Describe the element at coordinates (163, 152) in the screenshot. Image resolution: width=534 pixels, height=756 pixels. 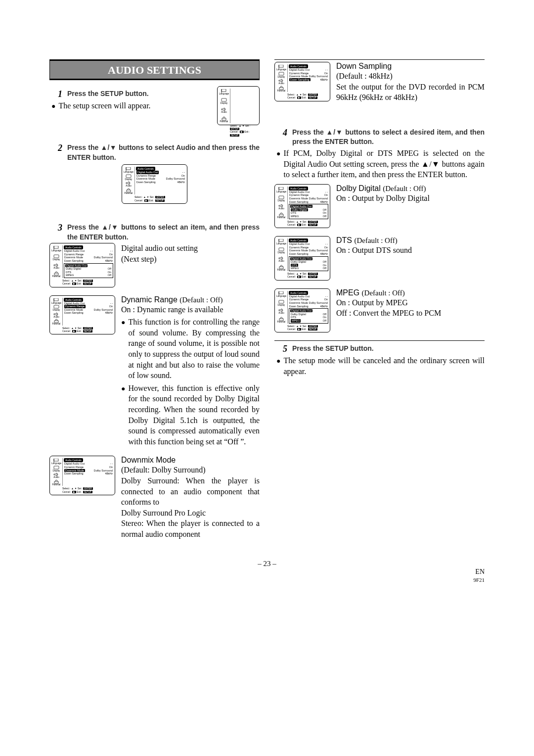
I see `step-text: Press the ▲/▼ buttons to select Audio an…` at that location.